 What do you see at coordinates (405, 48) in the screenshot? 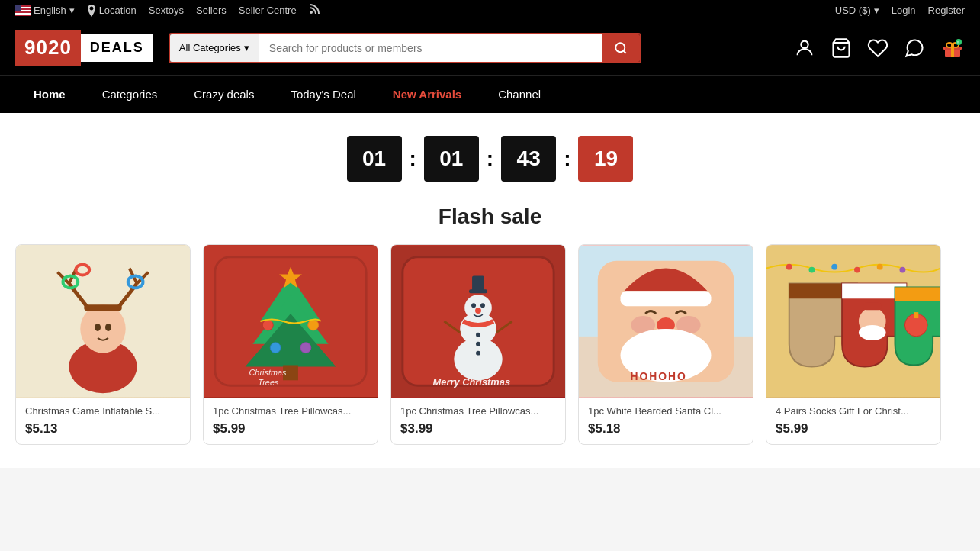
I see `search-bar: All Categories ▾` at bounding box center [405, 48].